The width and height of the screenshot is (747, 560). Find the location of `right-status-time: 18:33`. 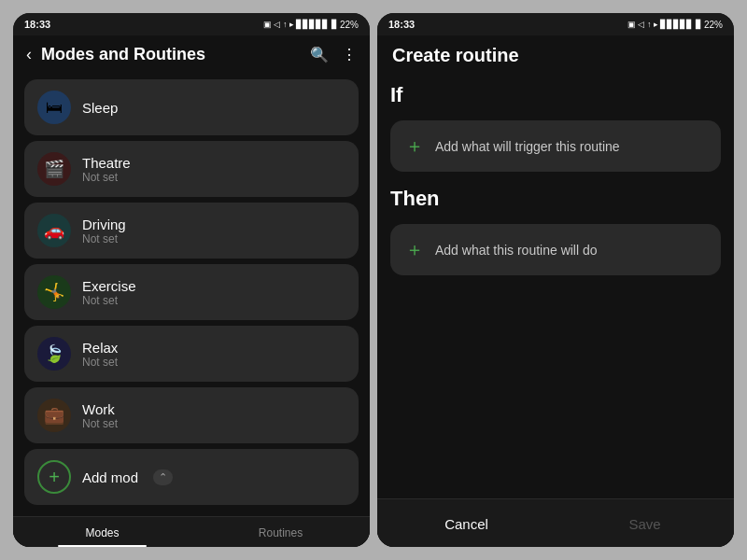

right-status-time: 18:33 is located at coordinates (402, 24).